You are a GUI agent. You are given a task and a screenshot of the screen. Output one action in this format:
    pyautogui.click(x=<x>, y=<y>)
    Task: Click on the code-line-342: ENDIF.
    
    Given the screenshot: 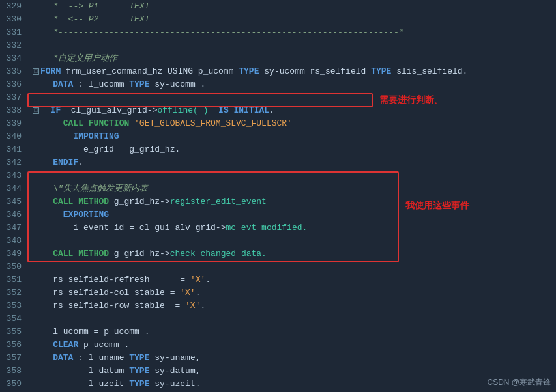 What is the action you would take?
    pyautogui.click(x=292, y=163)
    